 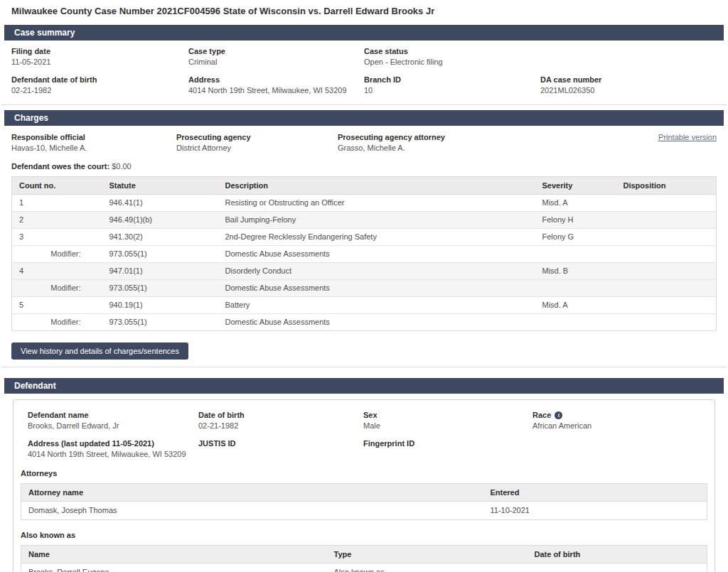 What do you see at coordinates (364, 306) in the screenshot?
I see `charge-row: 5 940.19(1) Battery Misd. A` at bounding box center [364, 306].